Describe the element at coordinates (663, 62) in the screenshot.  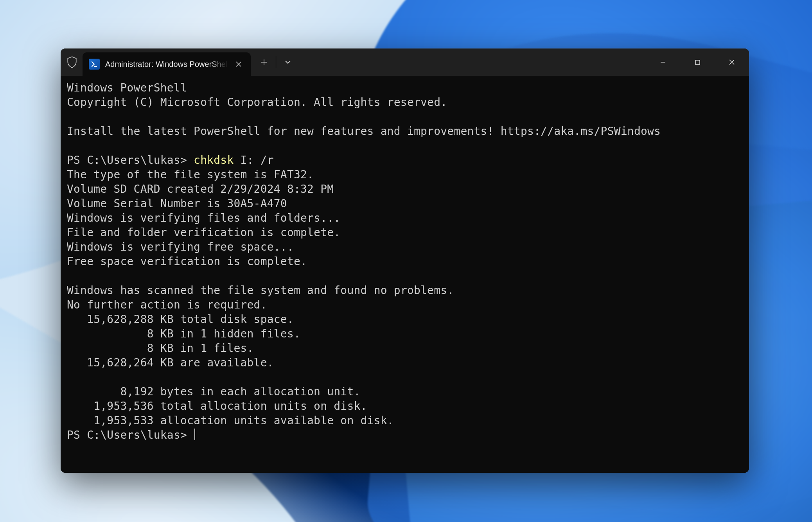
I see `minimize-button` at that location.